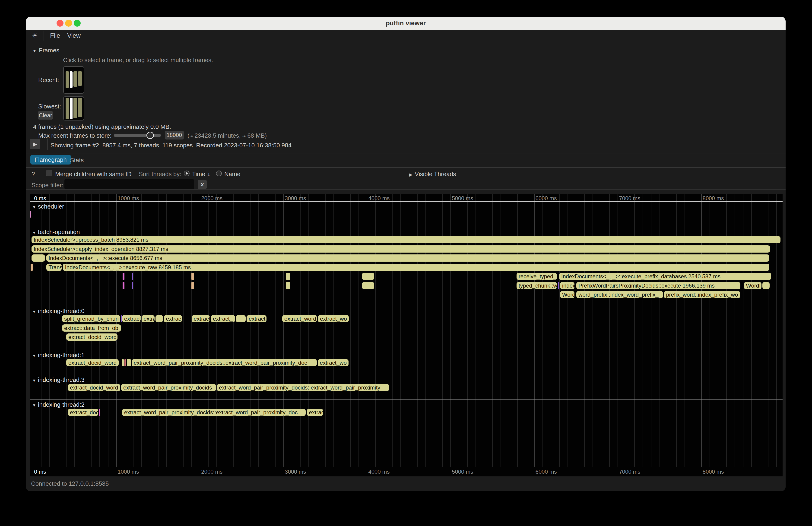 This screenshot has width=812, height=526. I want to click on scope-bar: split_grenad_by_chun, so click(91, 319).